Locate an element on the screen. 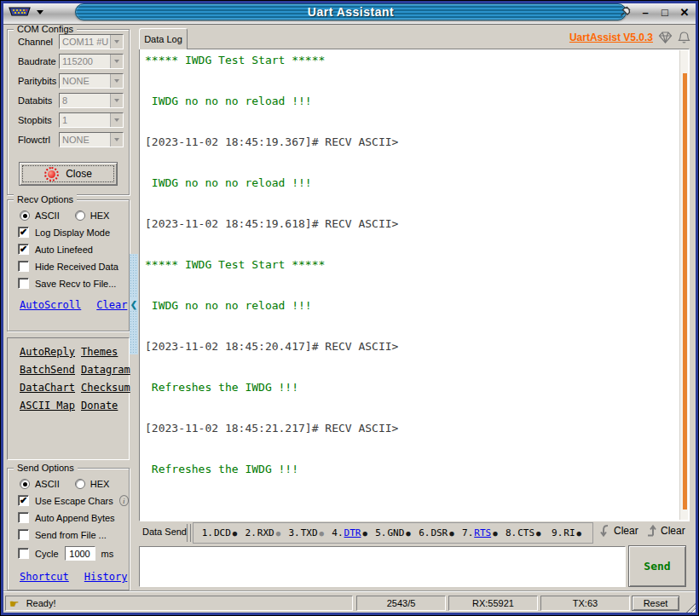 This screenshot has height=616, width=699. tool-link-themes: Themes is located at coordinates (106, 352).